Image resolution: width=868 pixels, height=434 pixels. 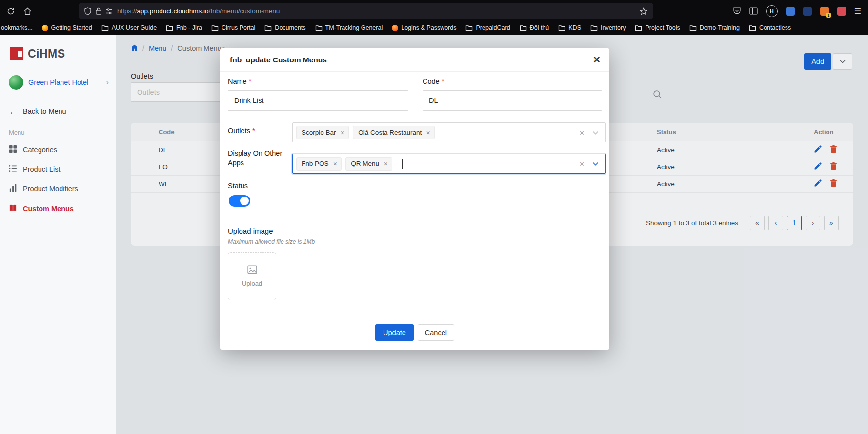 I want to click on categories-grid-icon, so click(x=13, y=150).